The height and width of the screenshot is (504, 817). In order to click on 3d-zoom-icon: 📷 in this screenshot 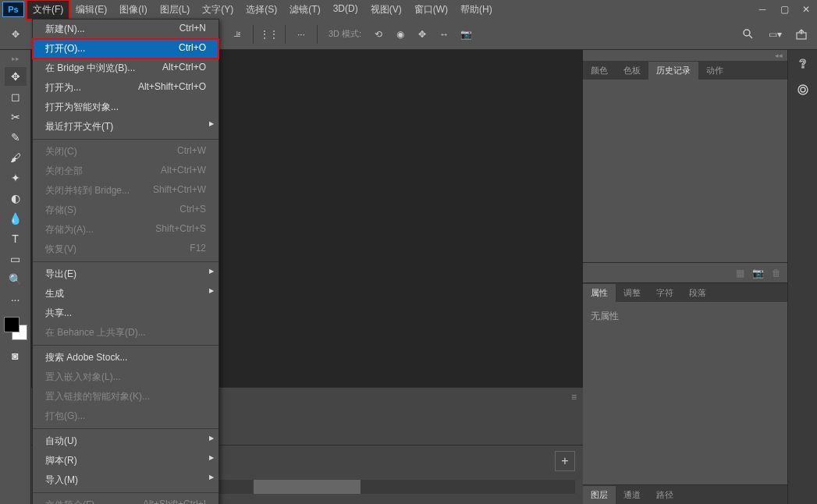, I will do `click(466, 34)`.